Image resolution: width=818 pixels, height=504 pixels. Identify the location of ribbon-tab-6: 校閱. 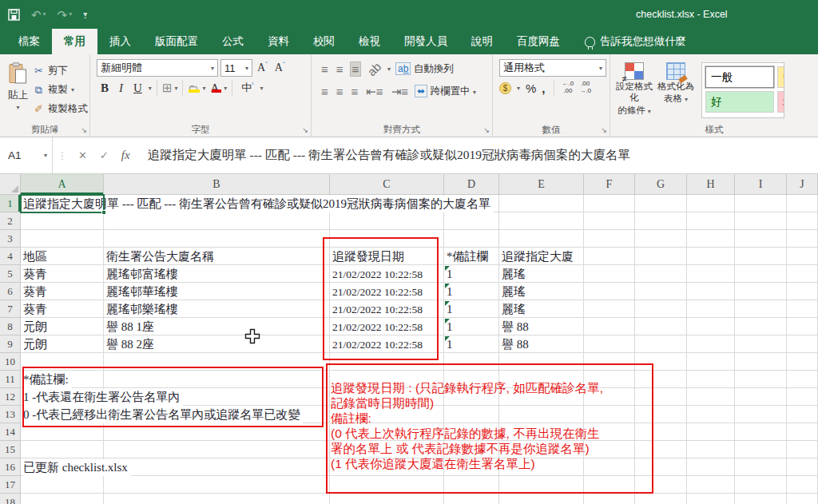
(324, 42).